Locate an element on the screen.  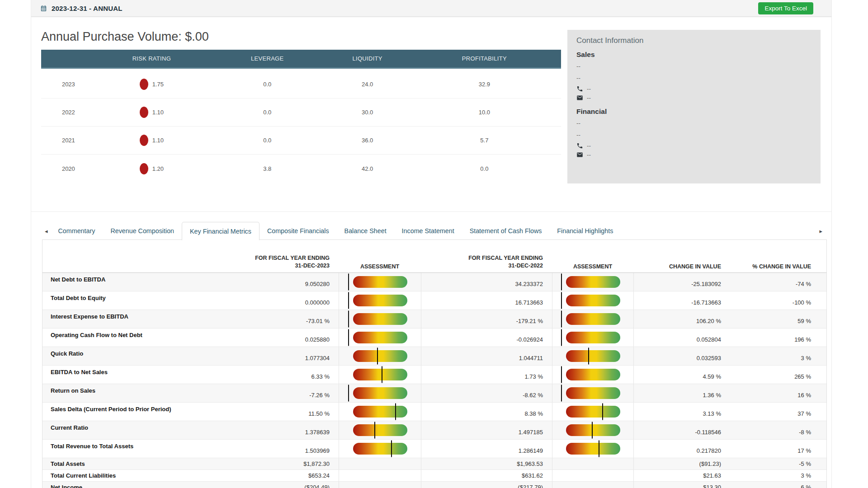
tab-scroll-left-arrow: ◂ is located at coordinates (46, 231).